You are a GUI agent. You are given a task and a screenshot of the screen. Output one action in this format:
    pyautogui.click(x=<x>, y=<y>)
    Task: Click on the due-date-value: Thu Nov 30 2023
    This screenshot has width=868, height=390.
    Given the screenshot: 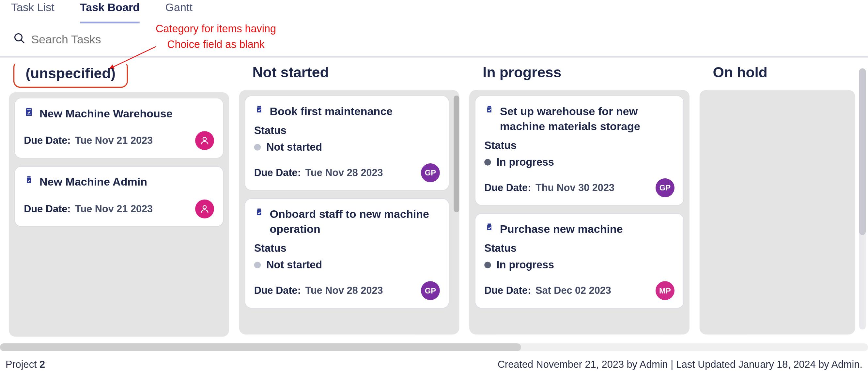 What is the action you would take?
    pyautogui.click(x=575, y=188)
    